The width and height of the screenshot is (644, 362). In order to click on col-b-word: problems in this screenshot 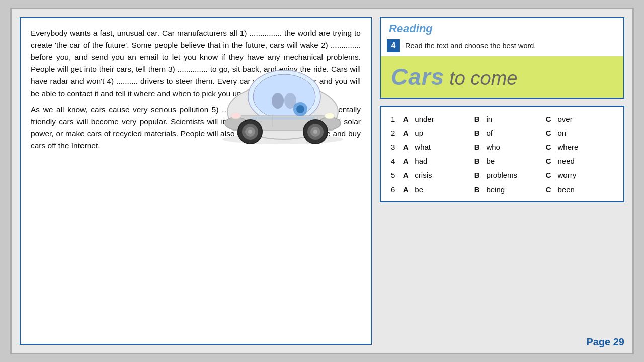, I will do `click(514, 175)`.